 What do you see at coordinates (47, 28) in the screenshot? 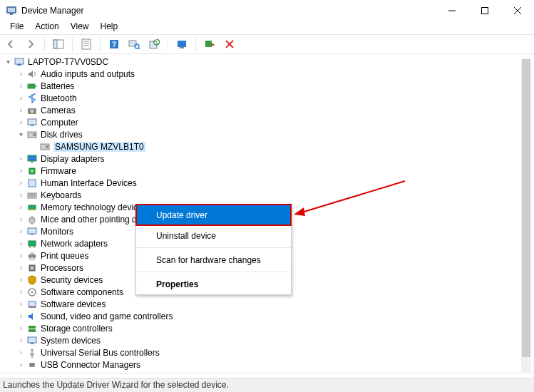
I see `menu-action: Action` at bounding box center [47, 28].